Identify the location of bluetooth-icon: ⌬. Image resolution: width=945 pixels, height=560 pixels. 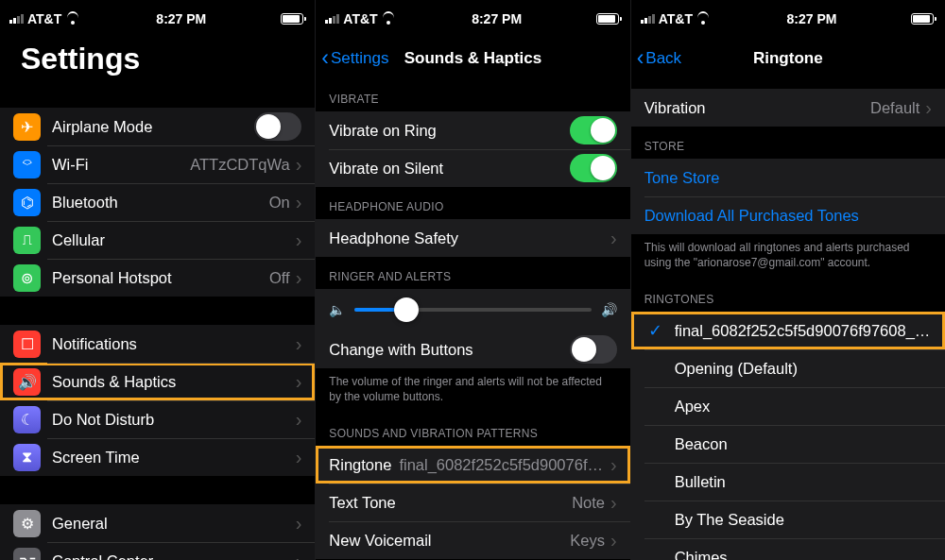
(26, 202).